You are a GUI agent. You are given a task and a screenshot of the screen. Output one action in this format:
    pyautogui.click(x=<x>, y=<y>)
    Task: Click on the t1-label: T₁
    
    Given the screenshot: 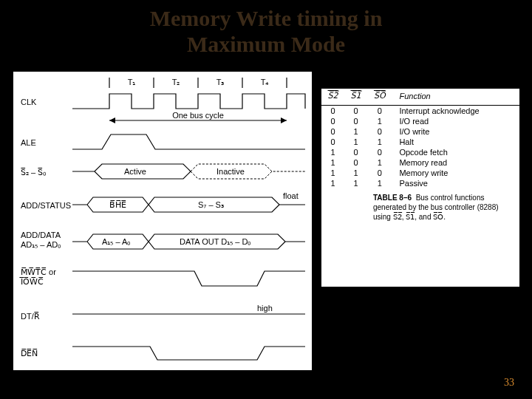 What is the action you would take?
    pyautogui.click(x=132, y=82)
    